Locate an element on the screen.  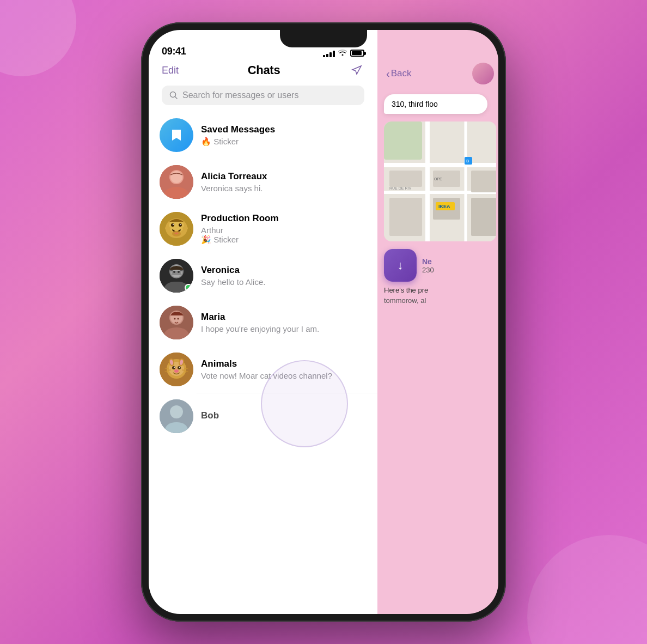
chat-info-bob: Bob is located at coordinates (284, 416).